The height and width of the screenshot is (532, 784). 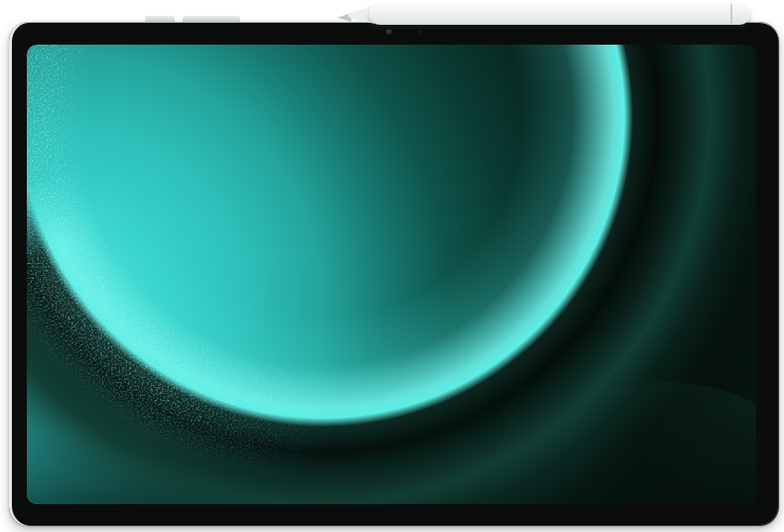 What do you see at coordinates (545, 14) in the screenshot?
I see `s-pen` at bounding box center [545, 14].